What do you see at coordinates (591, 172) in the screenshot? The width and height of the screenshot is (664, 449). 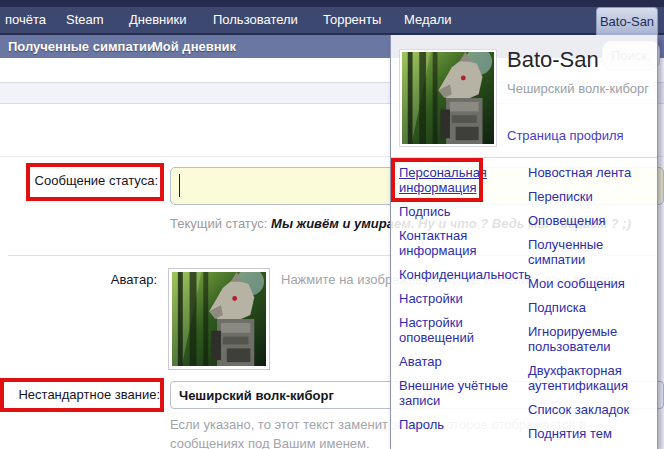 I see `menu-item-news-feed: Новостная лента` at bounding box center [591, 172].